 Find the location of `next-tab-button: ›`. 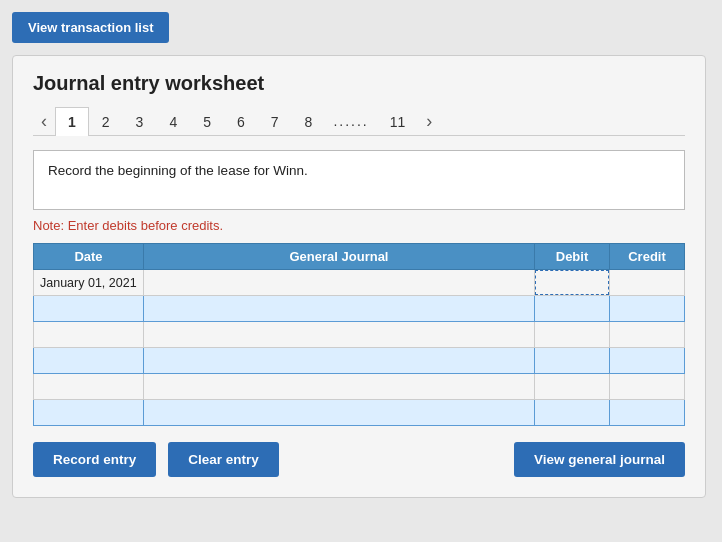

next-tab-button: › is located at coordinates (429, 121).